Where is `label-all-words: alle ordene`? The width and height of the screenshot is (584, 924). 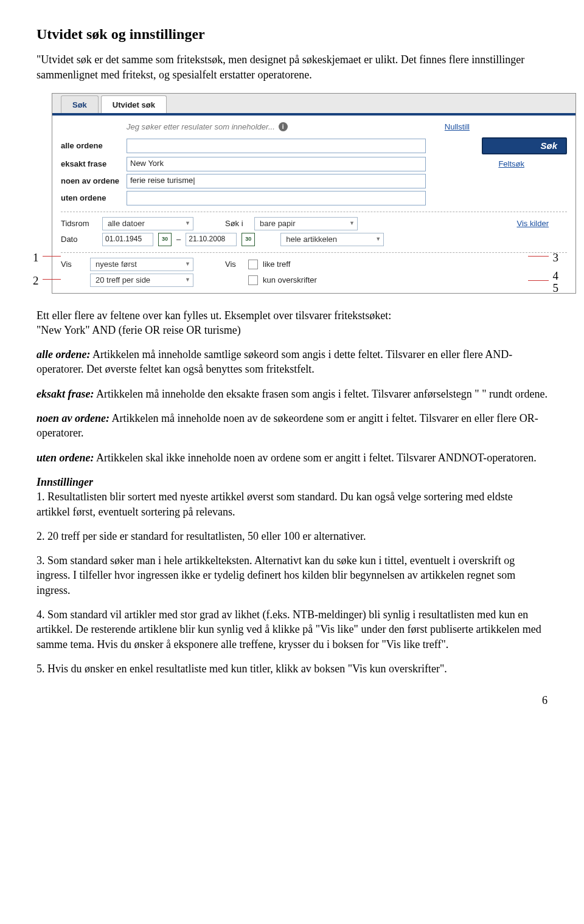 label-all-words: alle ordene is located at coordinates (94, 146).